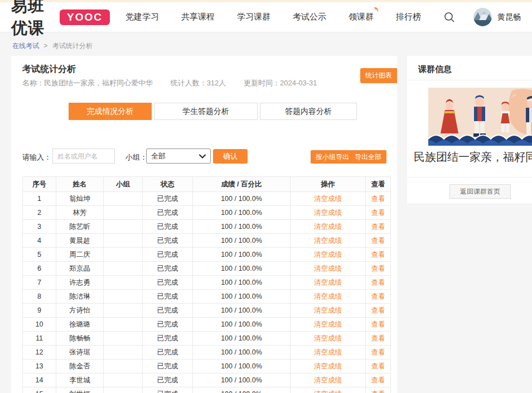 This screenshot has width=532, height=393. Describe the element at coordinates (168, 184) in the screenshot. I see `col-header-status: 状态` at that location.